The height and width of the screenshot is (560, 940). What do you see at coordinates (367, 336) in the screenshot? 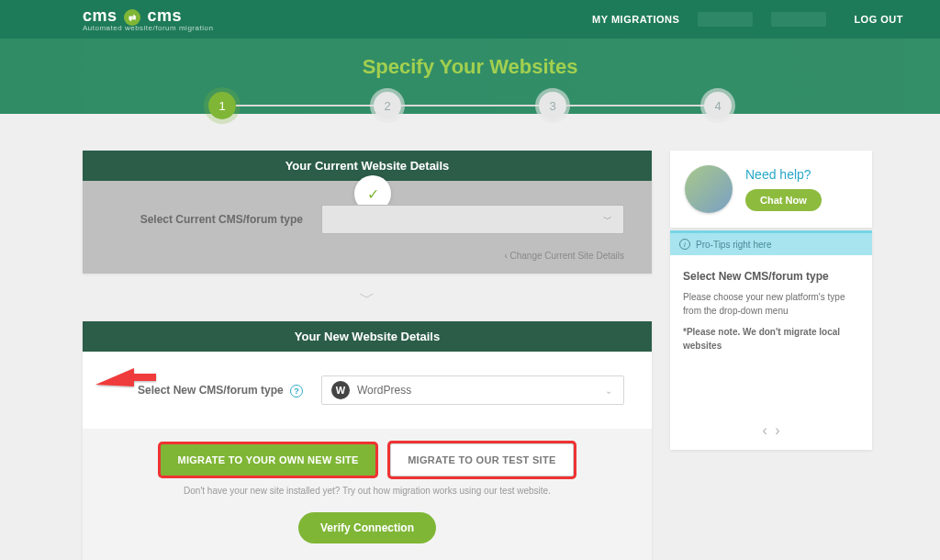
I see `new-site-header: Your New Website Details` at bounding box center [367, 336].